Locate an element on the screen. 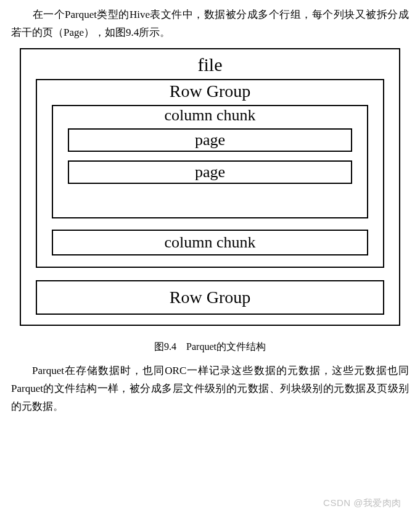 Image resolution: width=420 pixels, height=519 pixels. column-chunk-box-2: column chunk is located at coordinates (210, 243).